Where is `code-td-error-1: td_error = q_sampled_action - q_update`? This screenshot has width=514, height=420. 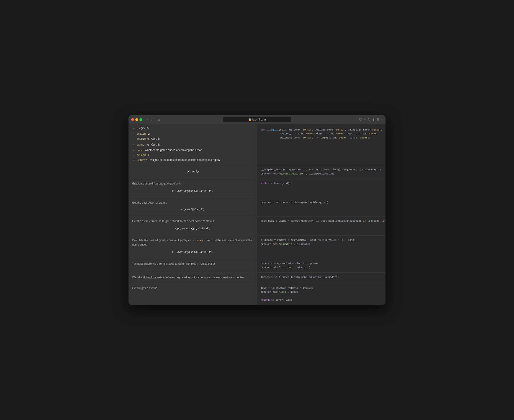 code-td-error-1: td_error = q_sampled_action - q_update is located at coordinates (321, 264).